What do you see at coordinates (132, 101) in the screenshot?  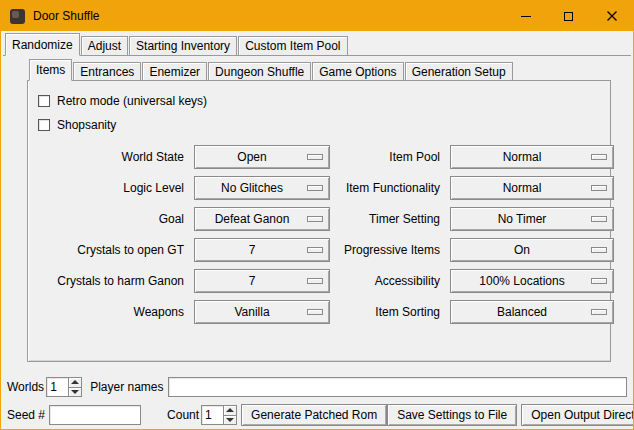 I see `retro-mode-label: Retro mode (universal keys)` at bounding box center [132, 101].